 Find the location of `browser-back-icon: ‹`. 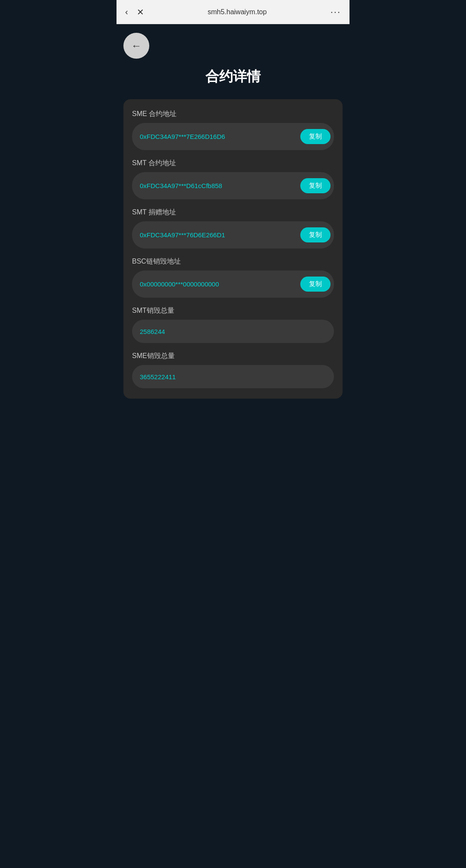

browser-back-icon: ‹ is located at coordinates (127, 12).